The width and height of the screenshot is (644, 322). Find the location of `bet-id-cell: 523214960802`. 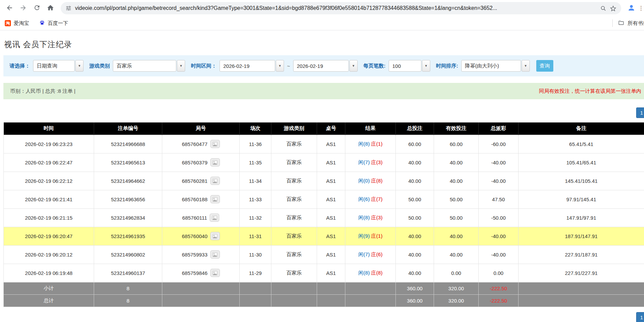

bet-id-cell: 523214960802 is located at coordinates (128, 254).